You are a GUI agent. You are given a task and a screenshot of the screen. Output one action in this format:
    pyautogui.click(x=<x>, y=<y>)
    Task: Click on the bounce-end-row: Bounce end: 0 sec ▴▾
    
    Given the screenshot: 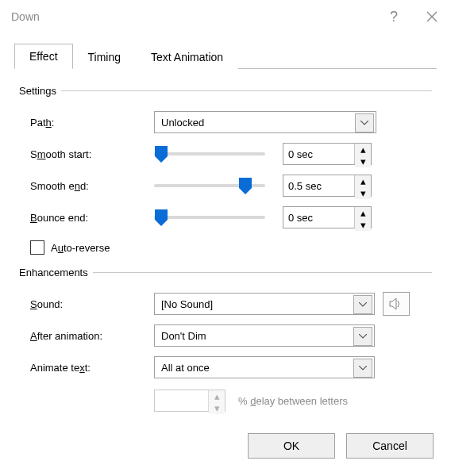 What is the action you would take?
    pyautogui.click(x=226, y=217)
    